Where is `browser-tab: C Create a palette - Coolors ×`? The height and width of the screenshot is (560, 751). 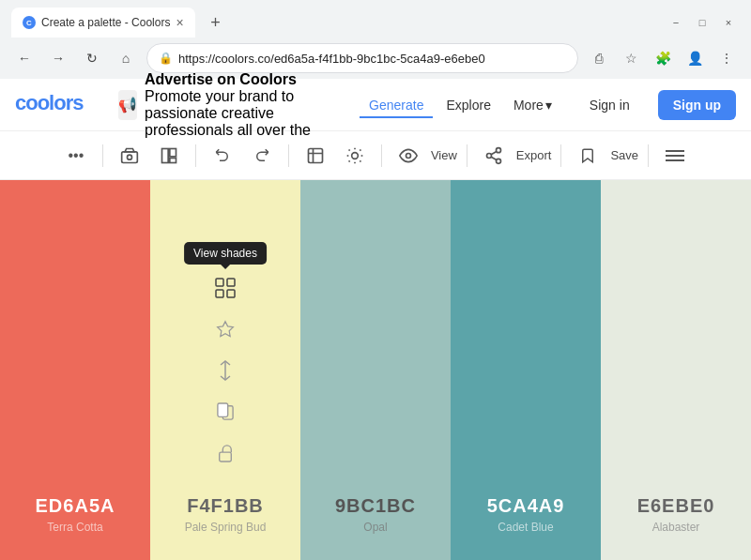 browser-tab: C Create a palette - Coolors × is located at coordinates (103, 23).